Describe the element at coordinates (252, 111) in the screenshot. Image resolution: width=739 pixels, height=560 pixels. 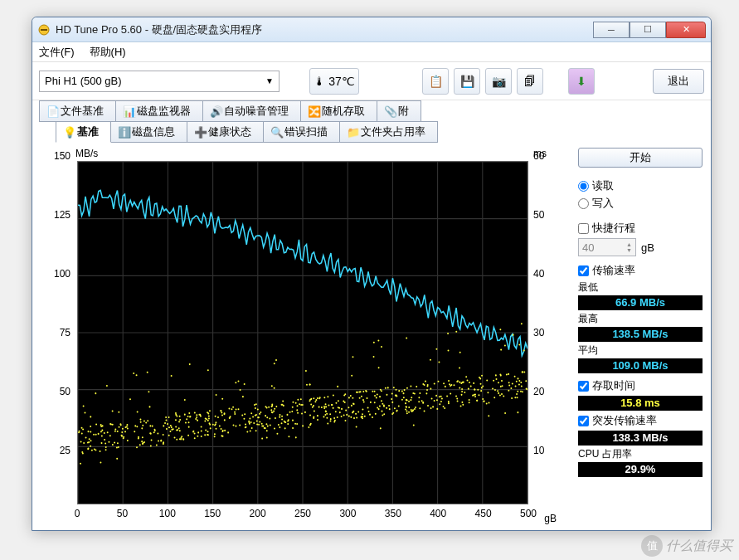
I see `tab-aam: 🔊自动噪音管理` at that location.